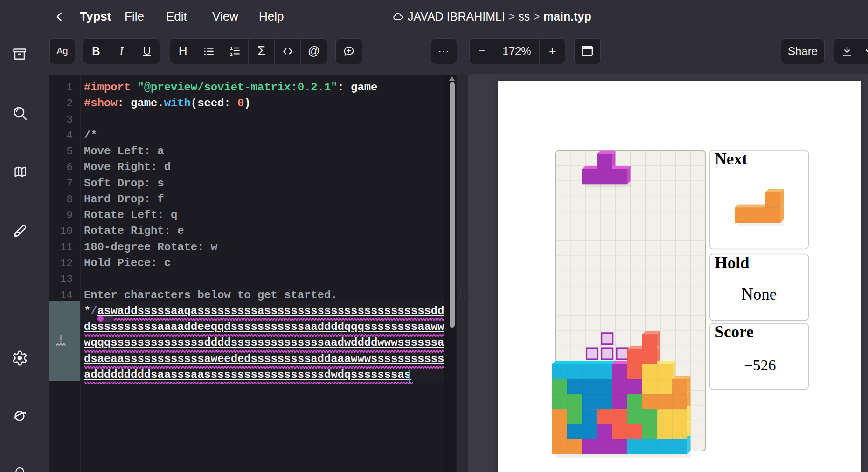  Describe the element at coordinates (232, 54) in the screenshot. I see `svg-text: 2` at that location.